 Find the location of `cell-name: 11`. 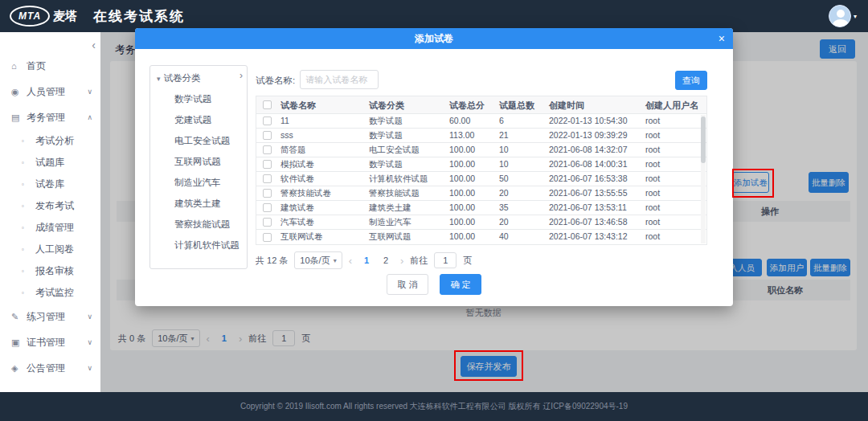

cell-name: 11 is located at coordinates (321, 121).